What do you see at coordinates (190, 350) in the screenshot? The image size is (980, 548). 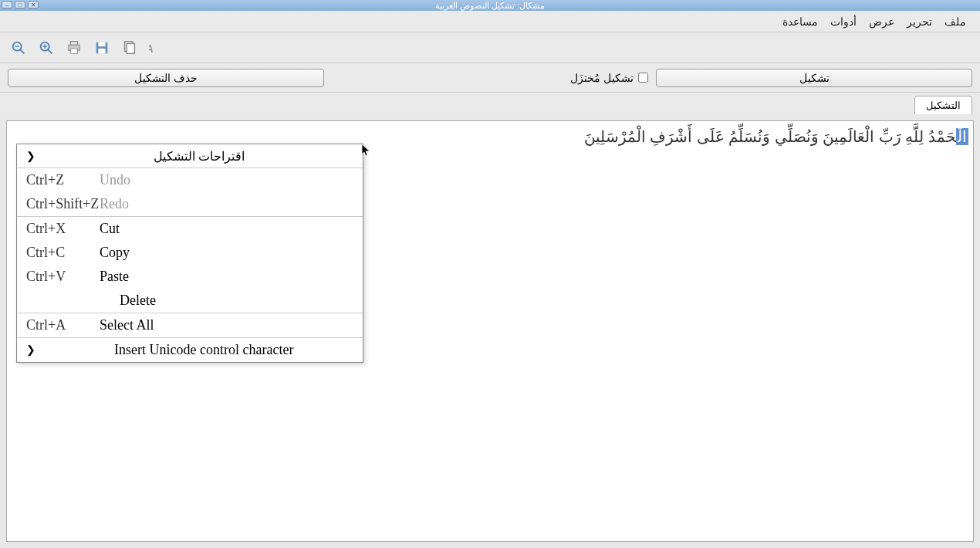 I see `ctx-insert-unicode: ❯ Insert Unicode control character` at bounding box center [190, 350].